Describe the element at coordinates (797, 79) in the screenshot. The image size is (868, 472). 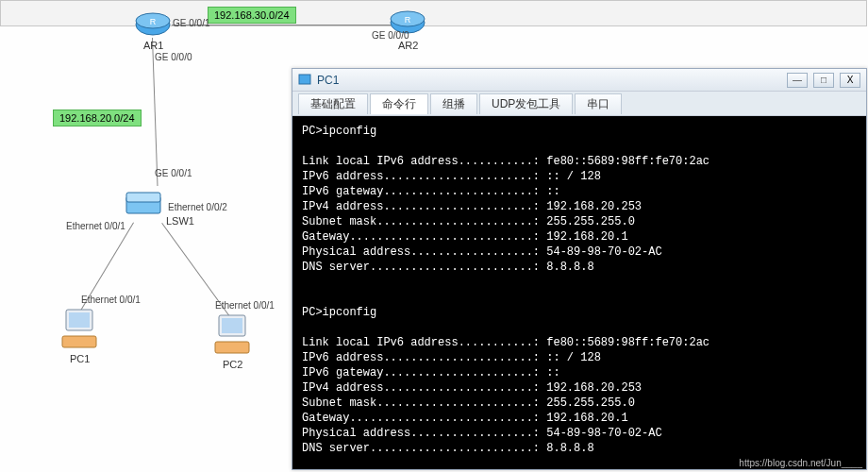
I see `minimize-glyph: —` at that location.